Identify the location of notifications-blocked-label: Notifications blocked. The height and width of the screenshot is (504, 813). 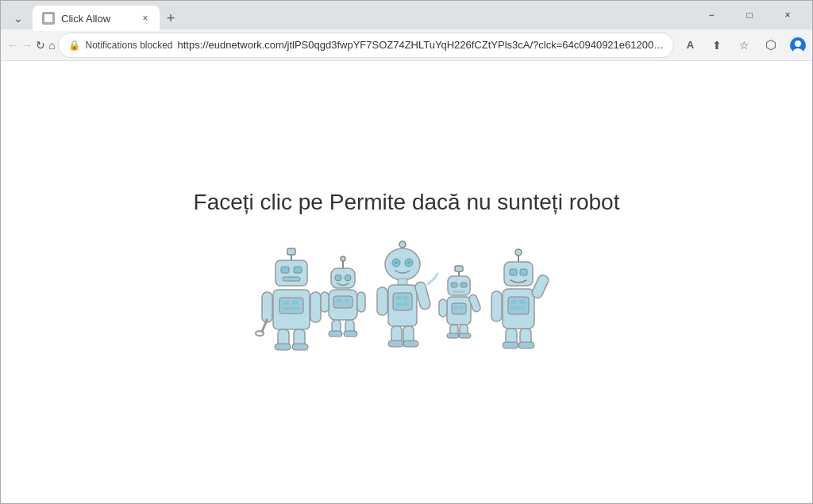
(129, 45).